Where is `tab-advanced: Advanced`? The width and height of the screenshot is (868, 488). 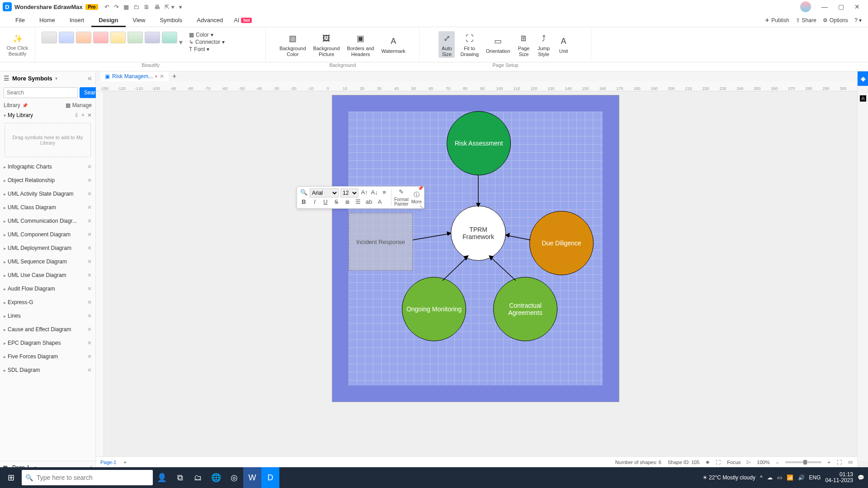 tab-advanced: Advanced is located at coordinates (210, 20).